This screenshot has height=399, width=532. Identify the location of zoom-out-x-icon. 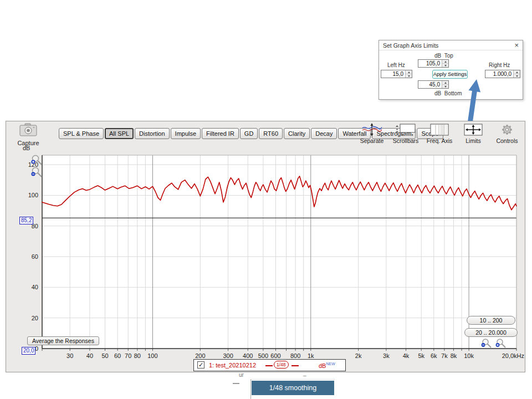
(487, 344).